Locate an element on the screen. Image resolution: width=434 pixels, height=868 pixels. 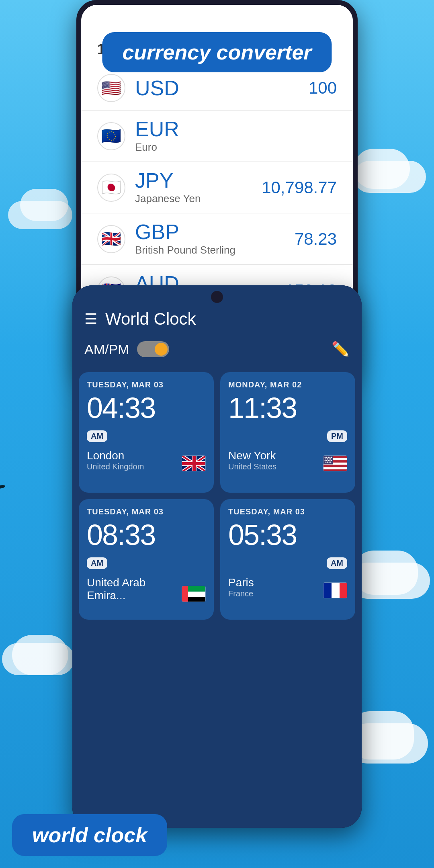
currency-row-eur: 🇪🇺 EUR Euro is located at coordinates (217, 136).